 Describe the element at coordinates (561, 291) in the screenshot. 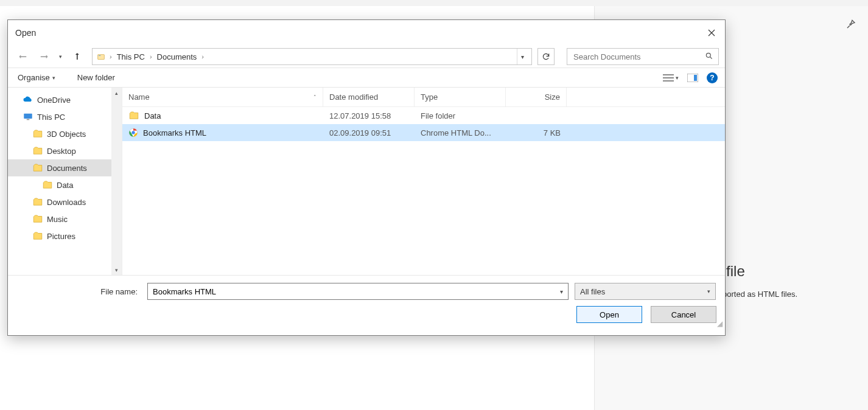

I see `filename-dropdown: ▾` at that location.